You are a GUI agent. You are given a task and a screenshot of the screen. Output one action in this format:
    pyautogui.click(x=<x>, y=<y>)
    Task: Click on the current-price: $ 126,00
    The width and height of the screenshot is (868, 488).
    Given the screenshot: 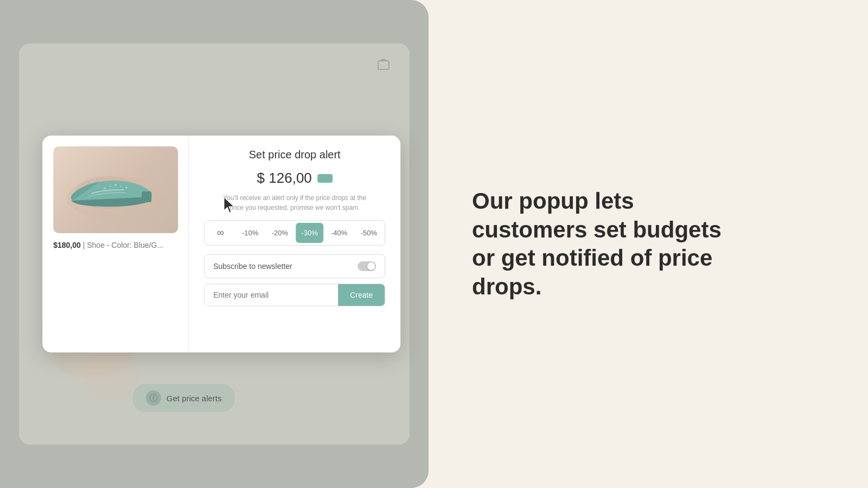 What is the action you would take?
    pyautogui.click(x=284, y=178)
    